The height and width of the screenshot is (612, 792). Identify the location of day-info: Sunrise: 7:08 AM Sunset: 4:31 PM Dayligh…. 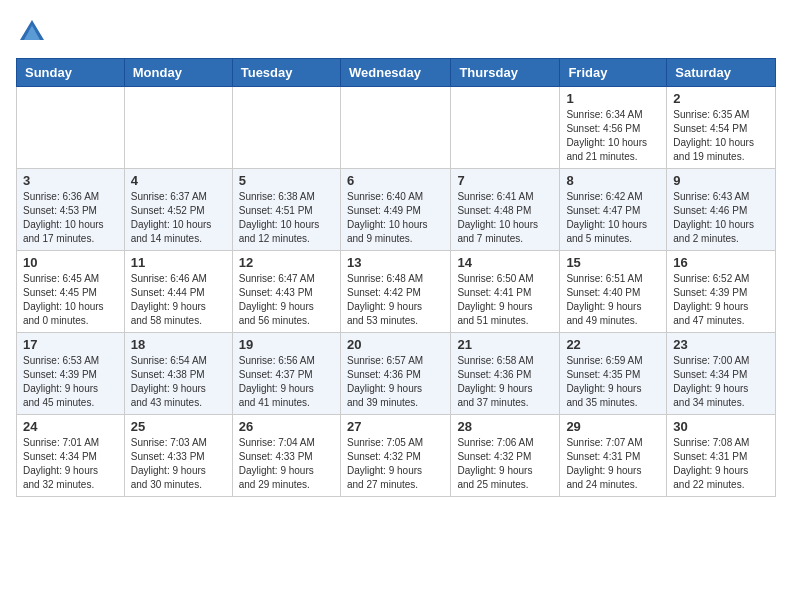
(721, 464).